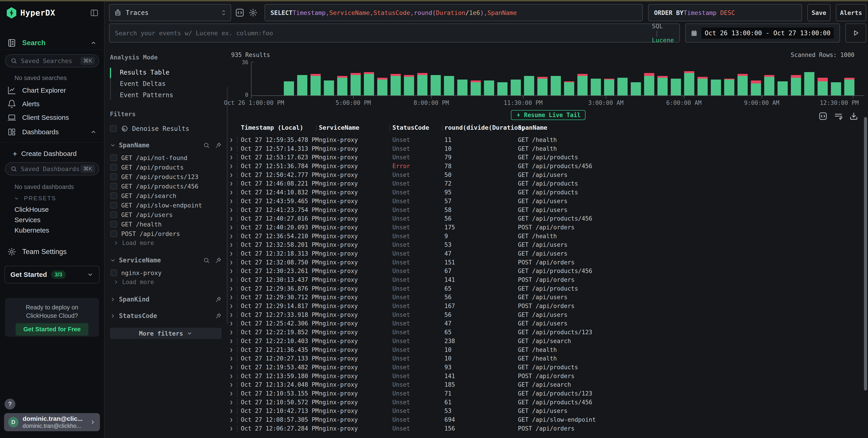  Describe the element at coordinates (166, 243) in the screenshot. I see `load-more-button: Load more` at that location.